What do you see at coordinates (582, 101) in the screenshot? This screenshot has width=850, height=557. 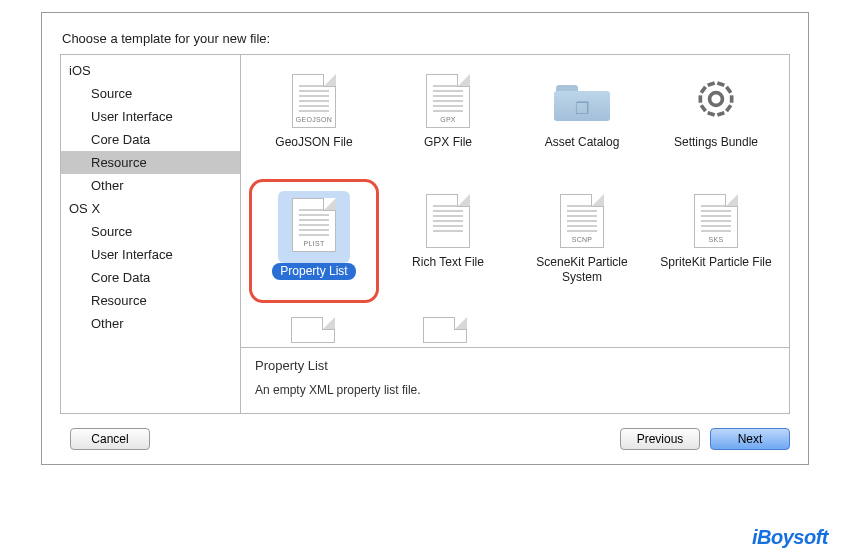 I see `folder-icon: ❐` at bounding box center [582, 101].